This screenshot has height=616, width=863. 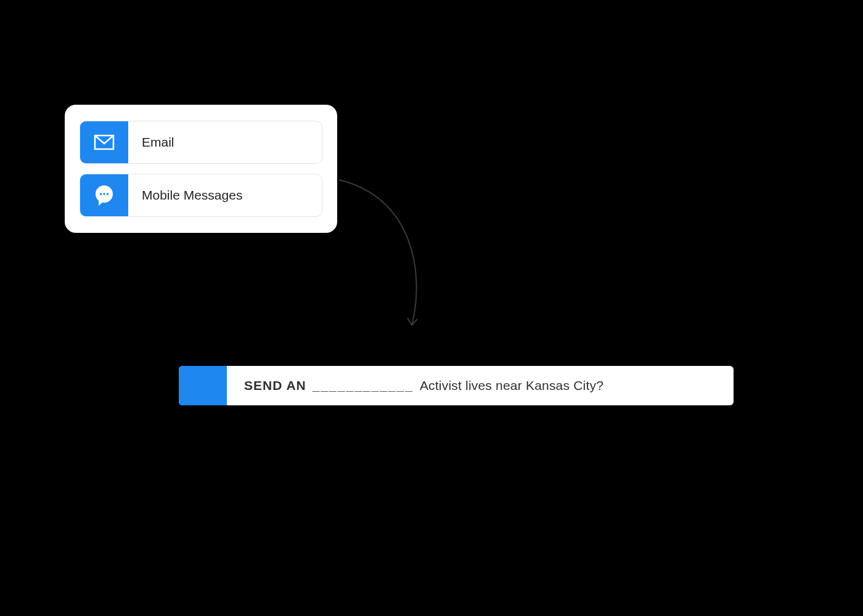 What do you see at coordinates (225, 142) in the screenshot?
I see `option-email-label: Email` at bounding box center [225, 142].